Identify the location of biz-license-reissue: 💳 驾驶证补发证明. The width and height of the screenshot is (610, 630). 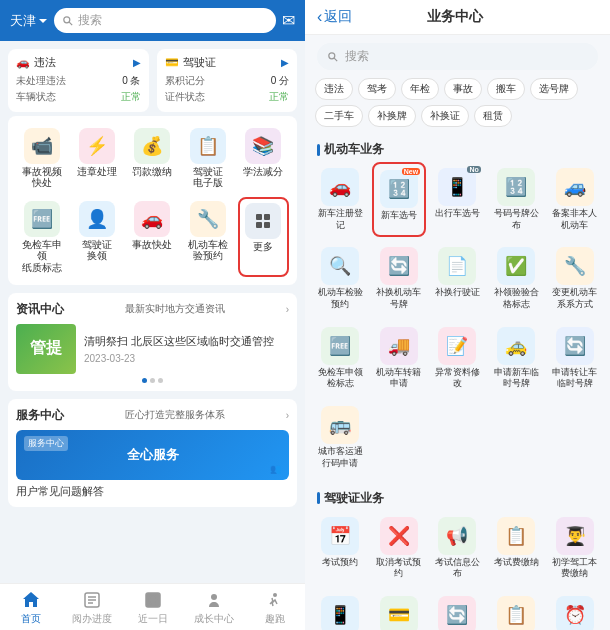
(400, 610).